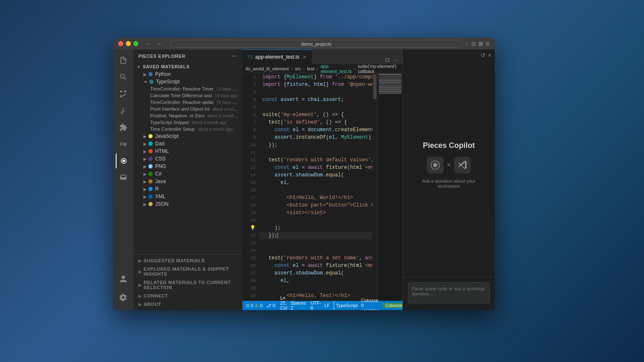  I want to click on snippet-5: Positive, Negative, or Zero about a mont…, so click(188, 116).